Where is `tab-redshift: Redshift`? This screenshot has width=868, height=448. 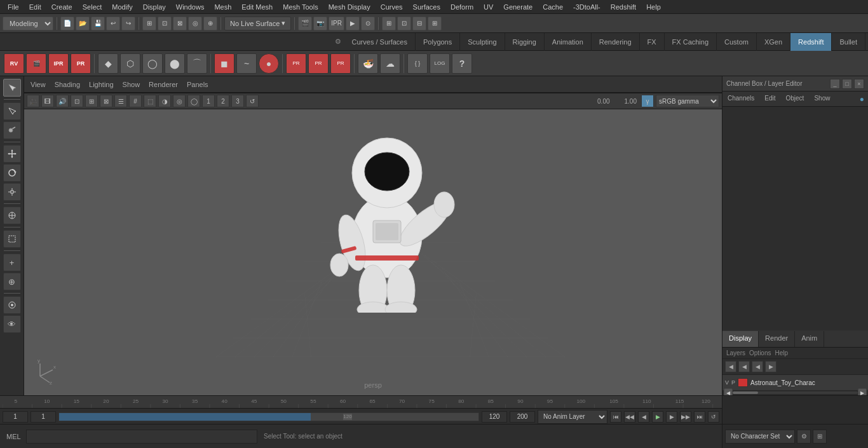
tab-redshift: Redshift is located at coordinates (811, 42).